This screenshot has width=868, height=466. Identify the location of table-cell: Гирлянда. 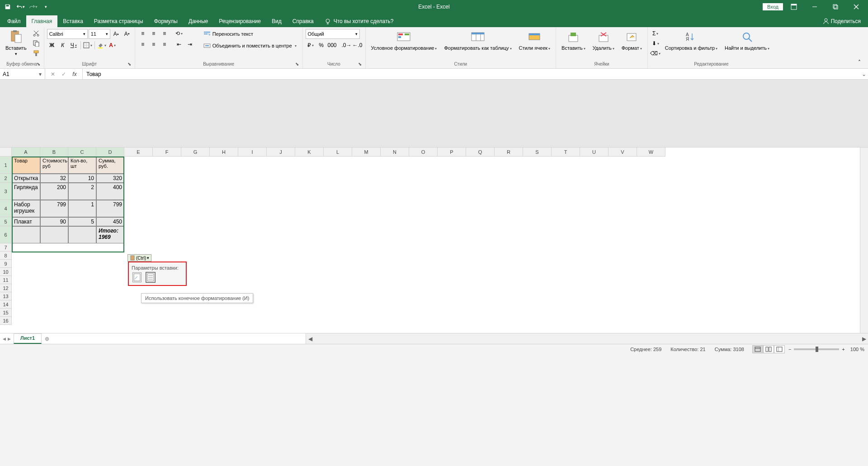
(26, 191).